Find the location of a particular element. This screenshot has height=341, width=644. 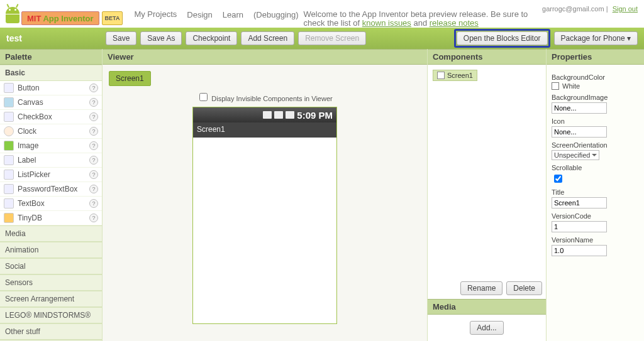

image-icon is located at coordinates (9, 146).